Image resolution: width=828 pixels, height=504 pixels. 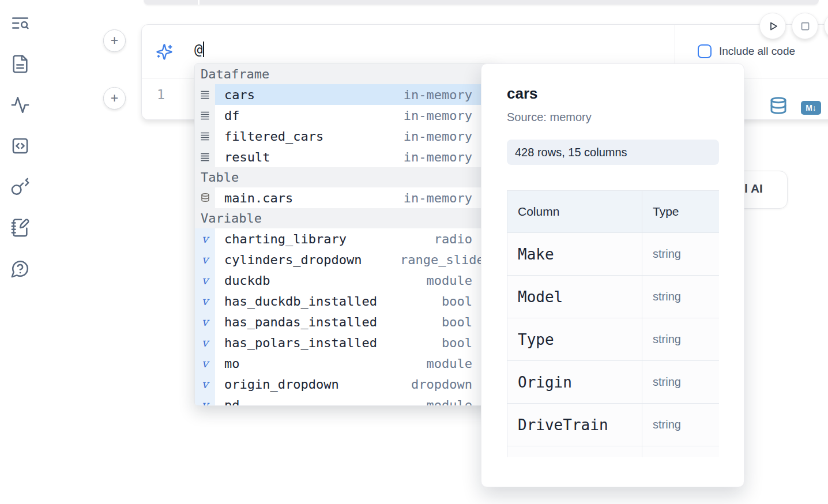 I want to click on sidebar, so click(x=20, y=146).